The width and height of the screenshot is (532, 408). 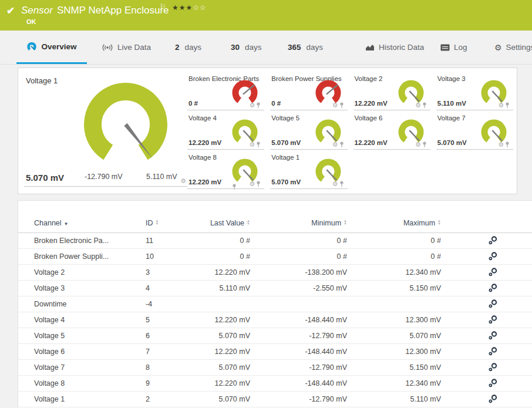 What do you see at coordinates (87, 399) in the screenshot?
I see `cell-channel: Voltage 1` at bounding box center [87, 399].